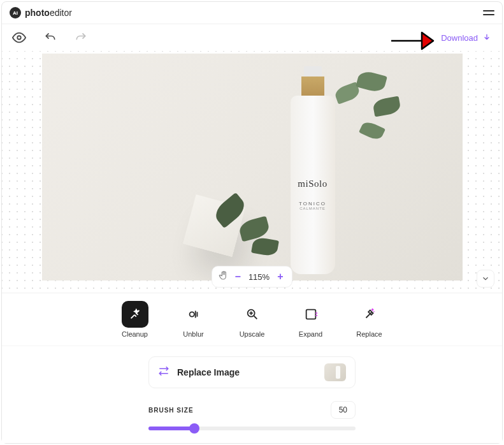 The width and height of the screenshot is (504, 445). What do you see at coordinates (252, 319) in the screenshot?
I see `tool-upscale: Upscale` at bounding box center [252, 319].